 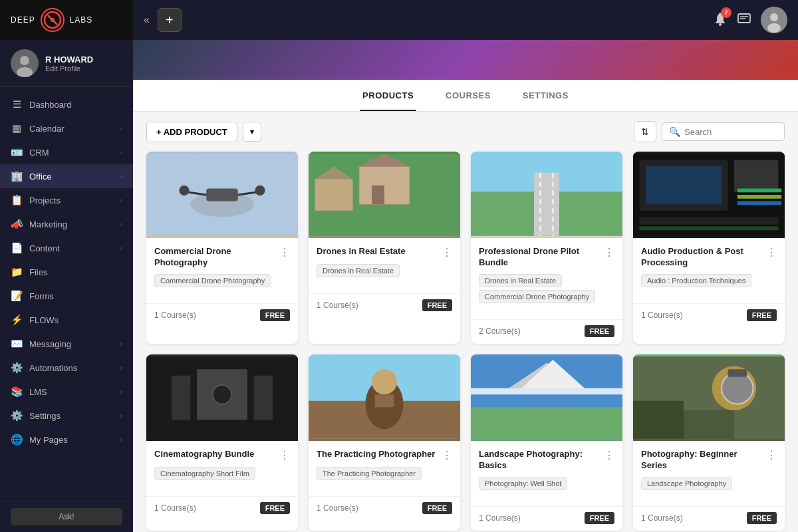 I want to click on add-button: +, so click(x=170, y=20).